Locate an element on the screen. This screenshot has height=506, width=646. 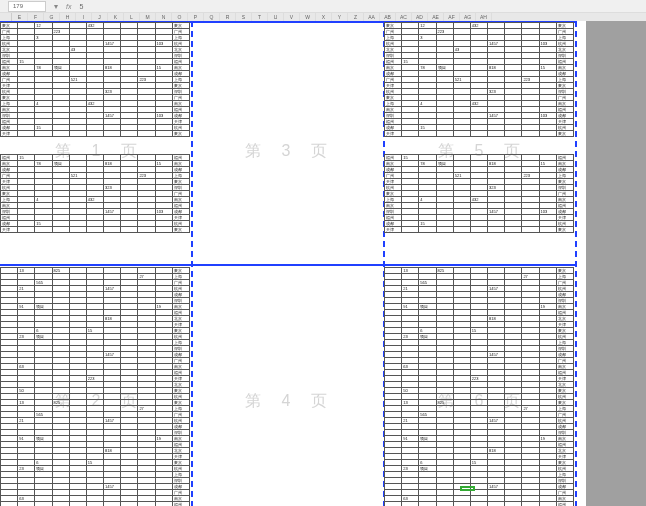
grid-page5b: 福州15福州南京78项目81815南京成都成都广州521223上海天津東京杭州3… is located at coordinates (479, 194).